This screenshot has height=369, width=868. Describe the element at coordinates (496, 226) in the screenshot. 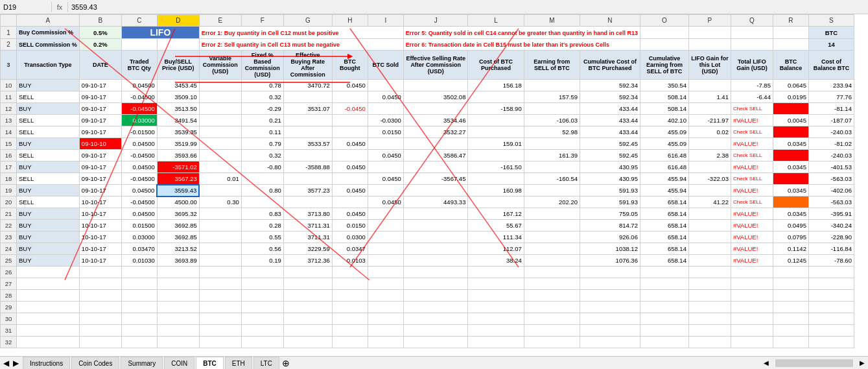

I see `cell-cost-22: 55.67` at that location.